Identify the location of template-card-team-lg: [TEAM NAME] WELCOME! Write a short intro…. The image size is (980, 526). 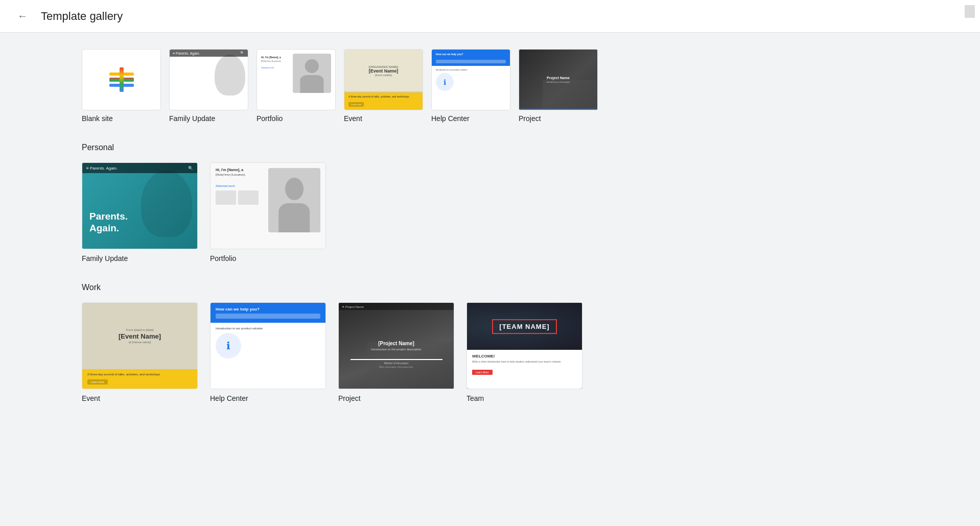
(524, 352).